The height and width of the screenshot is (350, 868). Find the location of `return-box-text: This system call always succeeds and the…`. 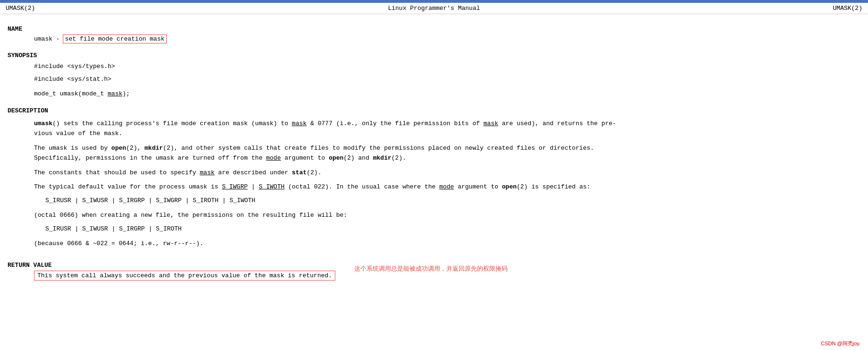

return-box-text: This system call always succeeds and the… is located at coordinates (185, 276).